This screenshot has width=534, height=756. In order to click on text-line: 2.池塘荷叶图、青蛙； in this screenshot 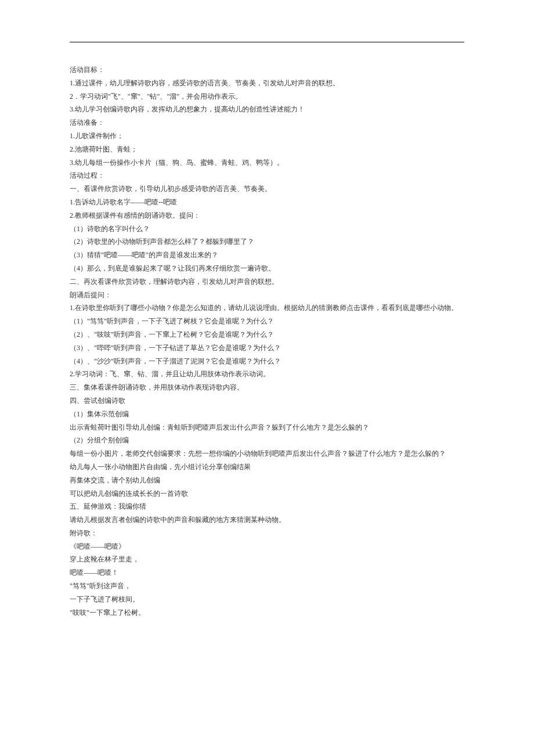, I will do `click(267, 150)`.